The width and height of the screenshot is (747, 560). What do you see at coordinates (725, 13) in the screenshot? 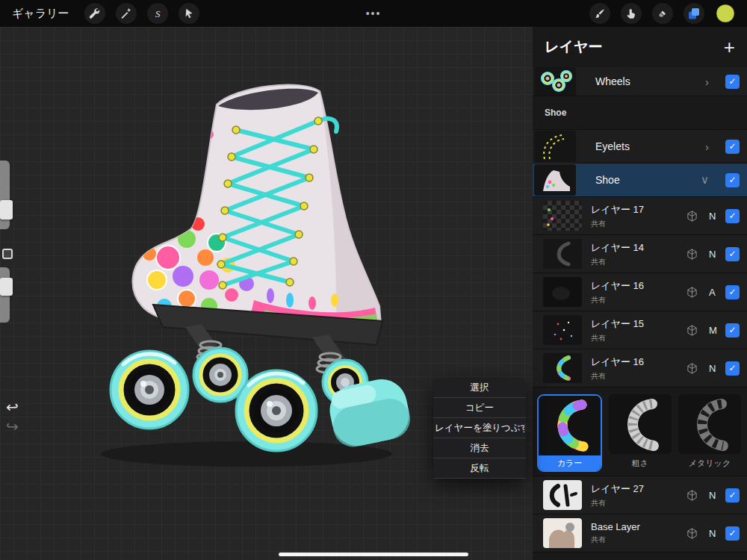
I see `active-color-swatch` at bounding box center [725, 13].